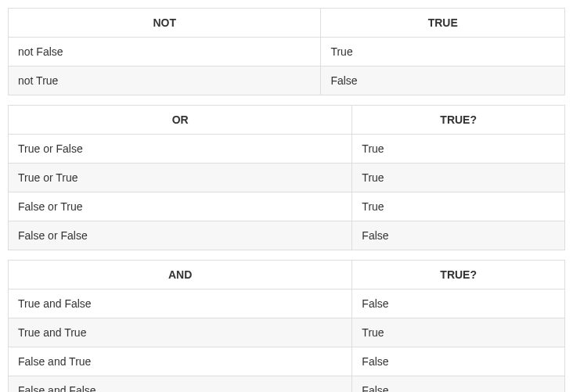  Describe the element at coordinates (286, 52) in the screenshot. I see `table-row: not False True` at that location.